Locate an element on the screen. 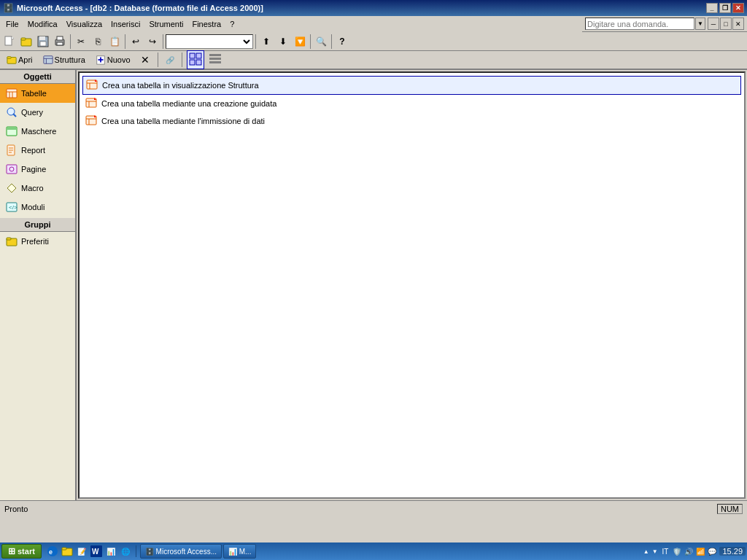 The width and height of the screenshot is (747, 560). taskbar-sep is located at coordinates (136, 551).